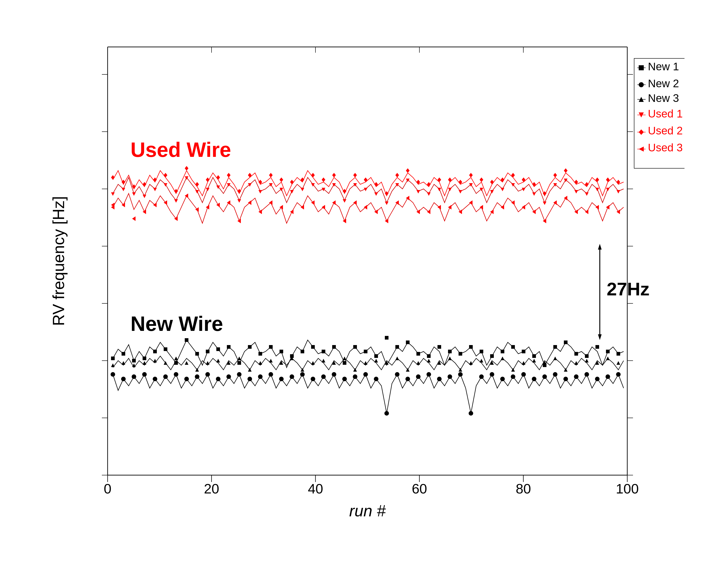  Describe the element at coordinates (665, 114) in the screenshot. I see `legend-used1: Used 1` at that location.